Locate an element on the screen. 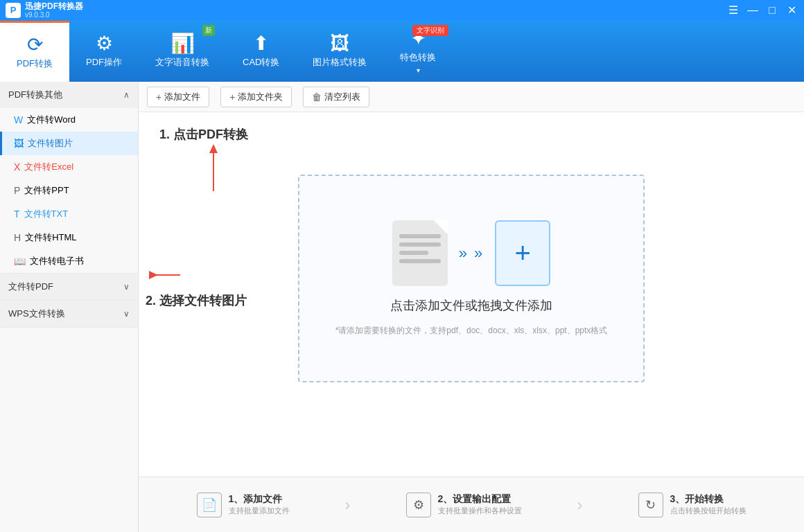  add-file-label: 添加文件 is located at coordinates (182, 97).